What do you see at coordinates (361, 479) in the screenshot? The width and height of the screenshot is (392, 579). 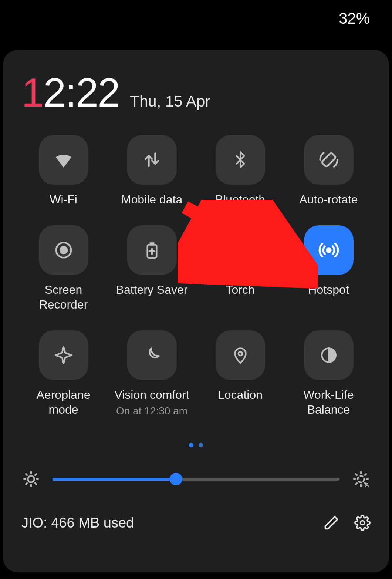 I see `brightness-auto-icon: A` at bounding box center [361, 479].